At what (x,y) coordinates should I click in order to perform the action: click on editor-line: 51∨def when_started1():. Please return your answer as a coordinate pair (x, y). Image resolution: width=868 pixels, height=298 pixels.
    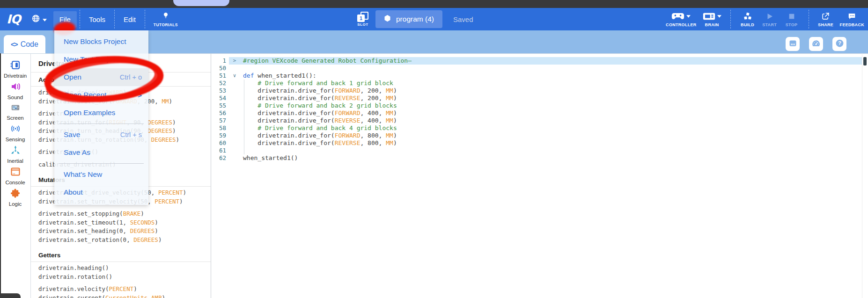
    Looking at the image, I should click on (539, 76).